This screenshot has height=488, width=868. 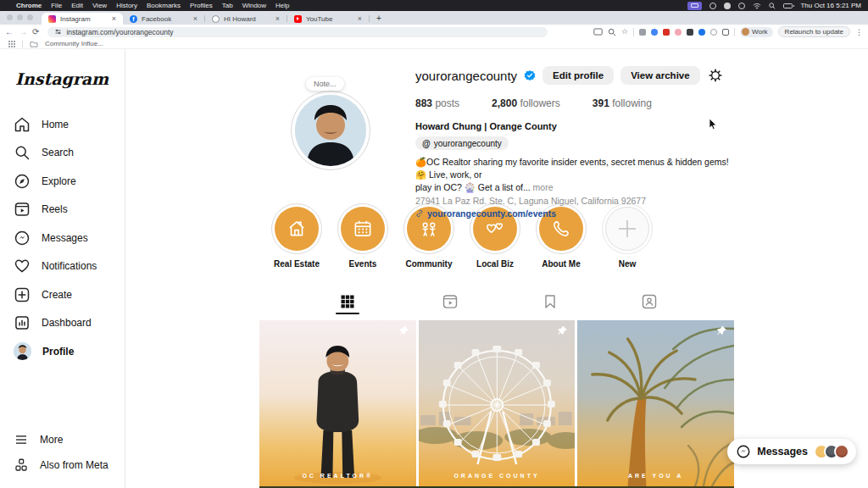 What do you see at coordinates (70, 324) in the screenshot?
I see `sidebar-item-dashboard: Dashboard` at bounding box center [70, 324].